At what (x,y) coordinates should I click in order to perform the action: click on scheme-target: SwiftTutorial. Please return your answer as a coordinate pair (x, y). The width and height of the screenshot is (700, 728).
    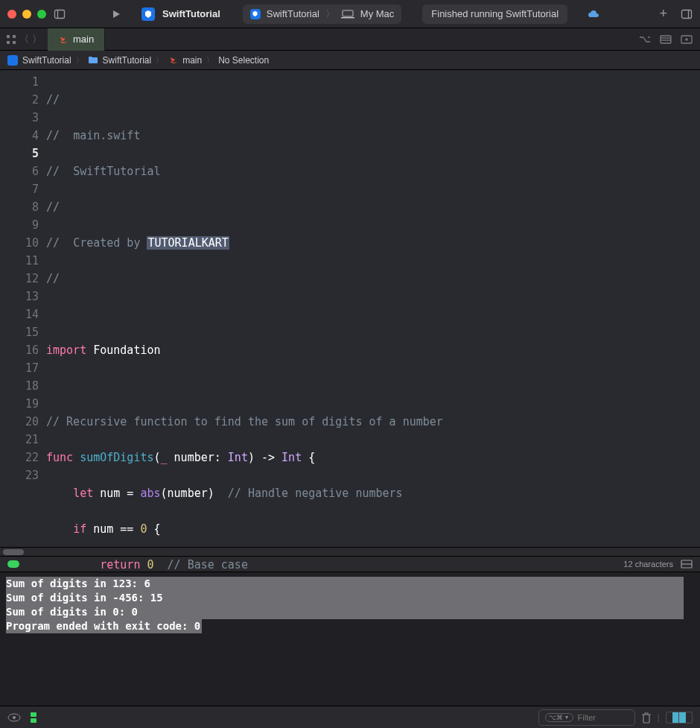
    Looking at the image, I should click on (293, 13).